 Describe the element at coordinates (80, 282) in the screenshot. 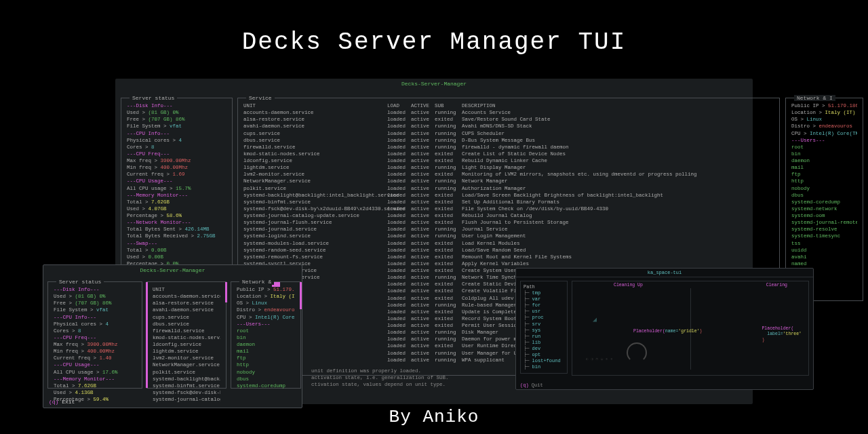

I see `overlay-status-title: Server status` at that location.